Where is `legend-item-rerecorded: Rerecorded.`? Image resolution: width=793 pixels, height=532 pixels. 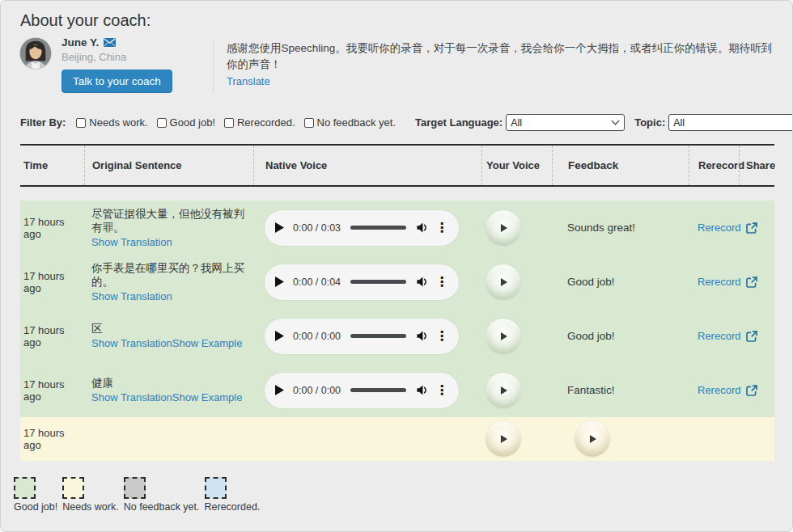 legend-item-rerecorded: Rerecorded. is located at coordinates (233, 495).